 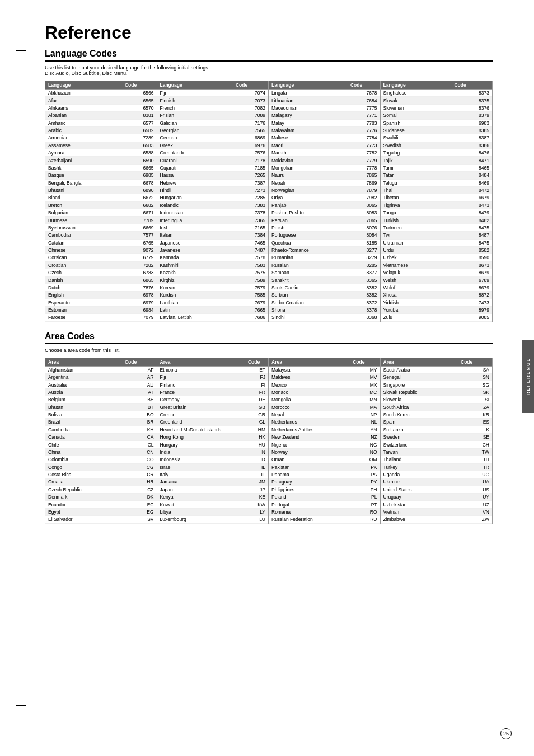 I want to click on area-code: MN, so click(x=365, y=400).